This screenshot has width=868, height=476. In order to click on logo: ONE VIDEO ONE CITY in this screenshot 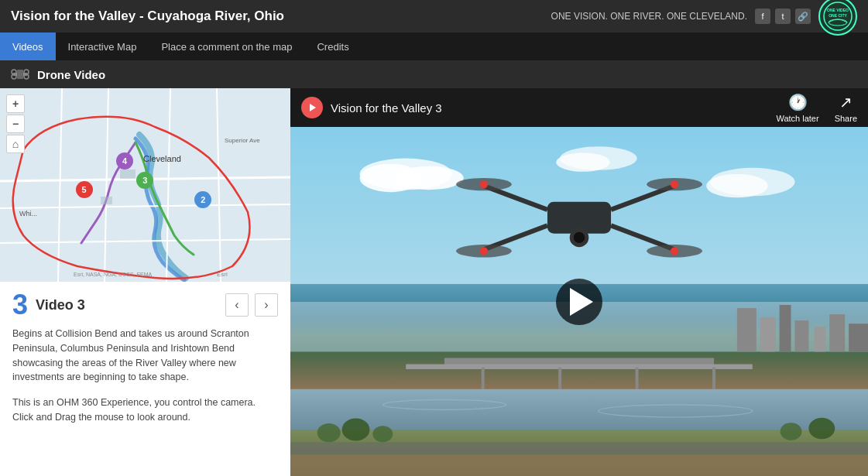, I will do `click(838, 18)`.